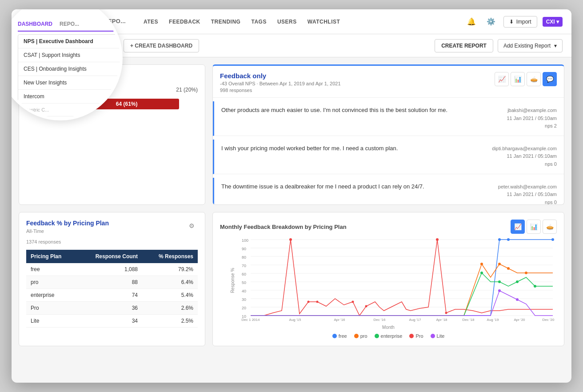 Image resolution: width=583 pixels, height=392 pixels. What do you see at coordinates (170, 295) in the screenshot?
I see `pct-cell: 5.4%` at bounding box center [170, 295].